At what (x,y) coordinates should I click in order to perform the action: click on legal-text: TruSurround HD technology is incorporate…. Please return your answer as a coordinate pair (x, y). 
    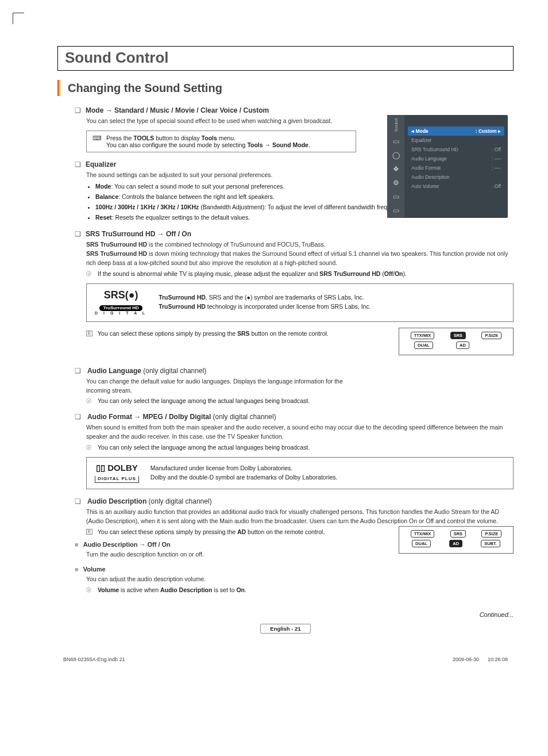
    Looking at the image, I should click on (264, 307).